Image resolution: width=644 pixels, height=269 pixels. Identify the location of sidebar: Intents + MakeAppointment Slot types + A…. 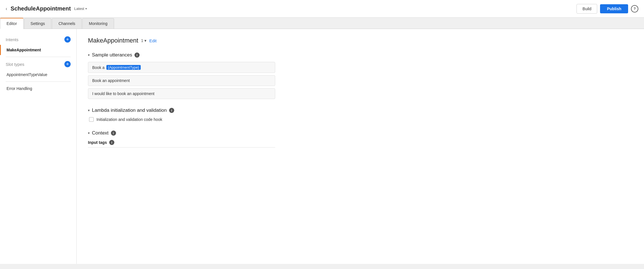
(38, 146).